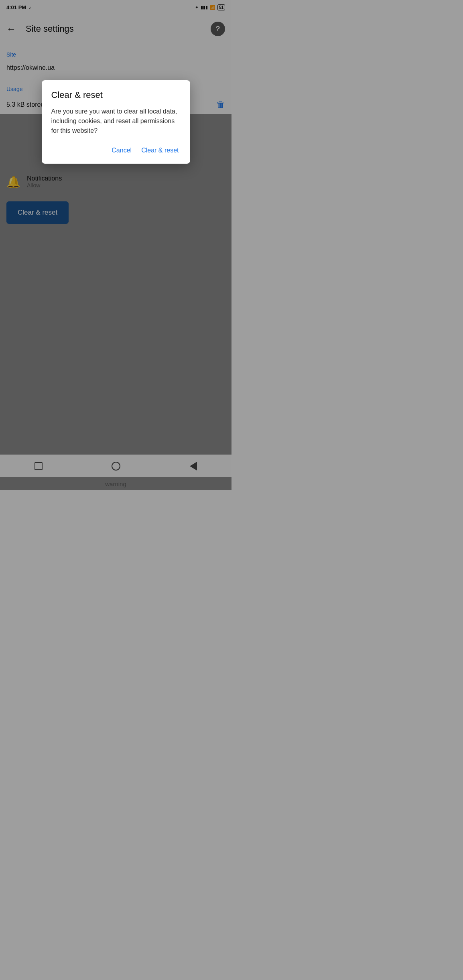 The height and width of the screenshot is (980, 463). What do you see at coordinates (116, 95) in the screenshot?
I see `dialog-title: Clear & reset` at bounding box center [116, 95].